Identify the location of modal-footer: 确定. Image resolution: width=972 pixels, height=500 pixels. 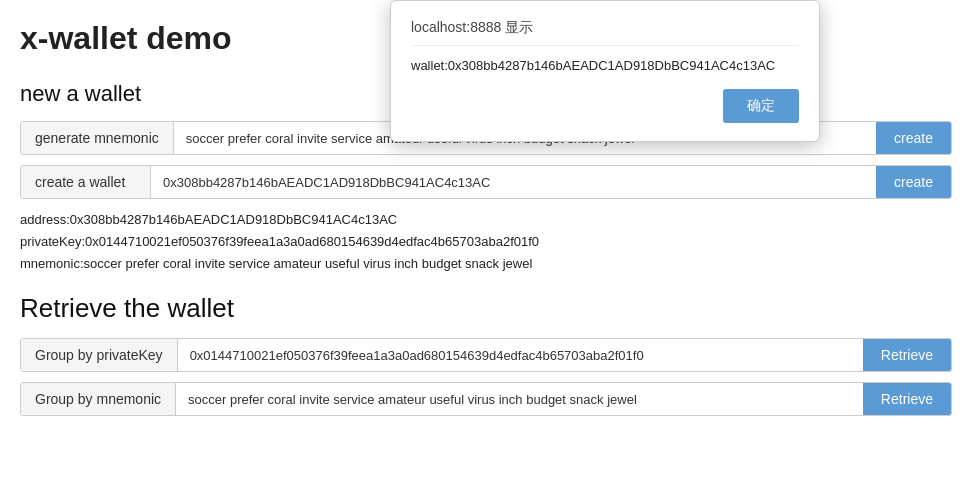
(605, 106).